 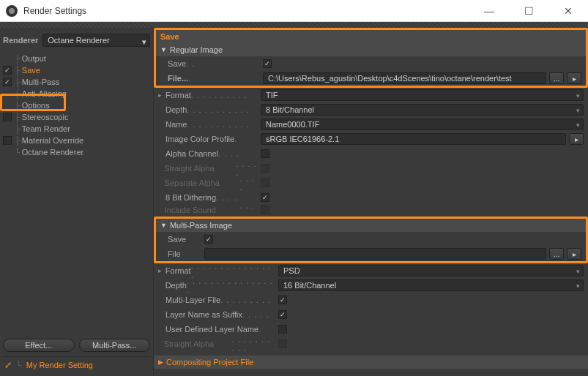 I want to click on lns-label: Layer Name as Suffix, so click(x=204, y=315).